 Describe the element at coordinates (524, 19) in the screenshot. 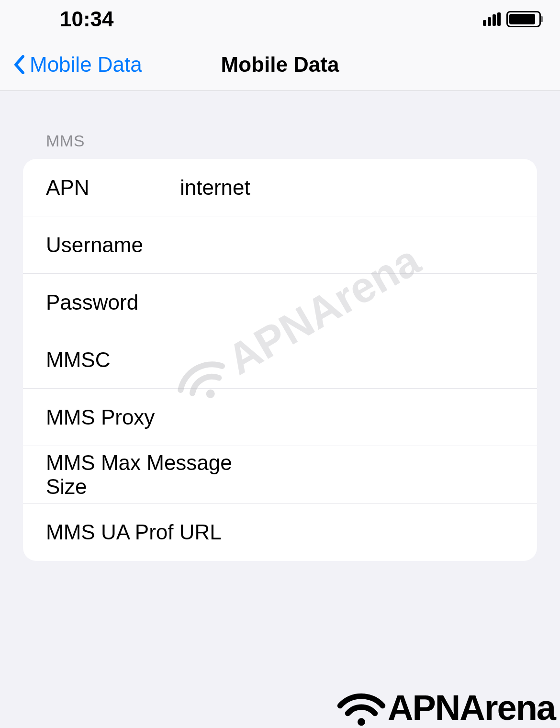

I see `battery-icon` at that location.